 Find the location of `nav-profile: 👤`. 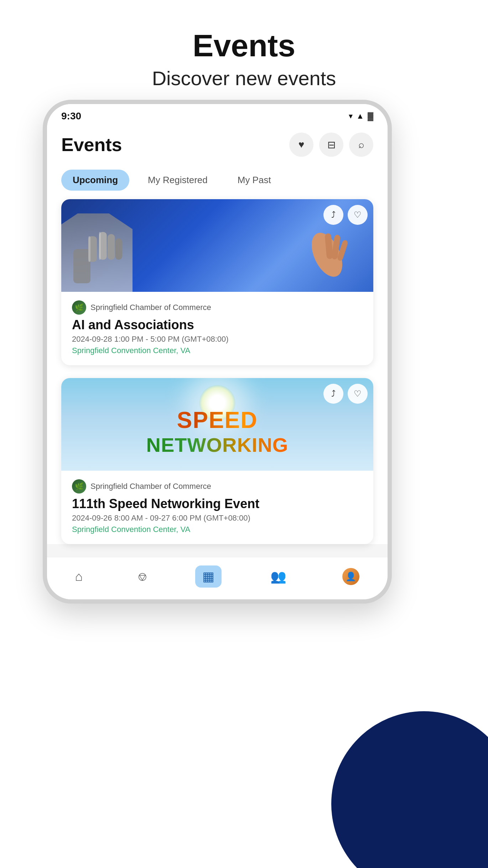

nav-profile: 👤 is located at coordinates (351, 577).